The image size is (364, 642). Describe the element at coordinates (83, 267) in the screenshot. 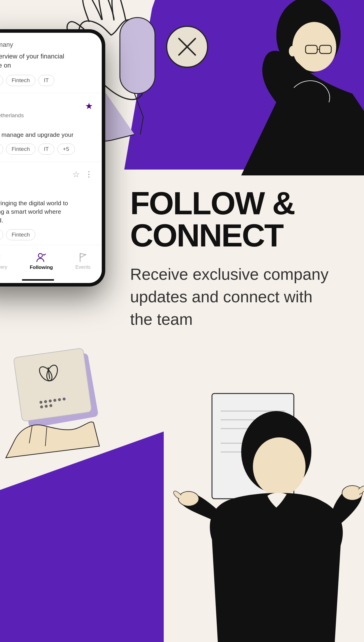

I see `nav-label-events: Events` at that location.